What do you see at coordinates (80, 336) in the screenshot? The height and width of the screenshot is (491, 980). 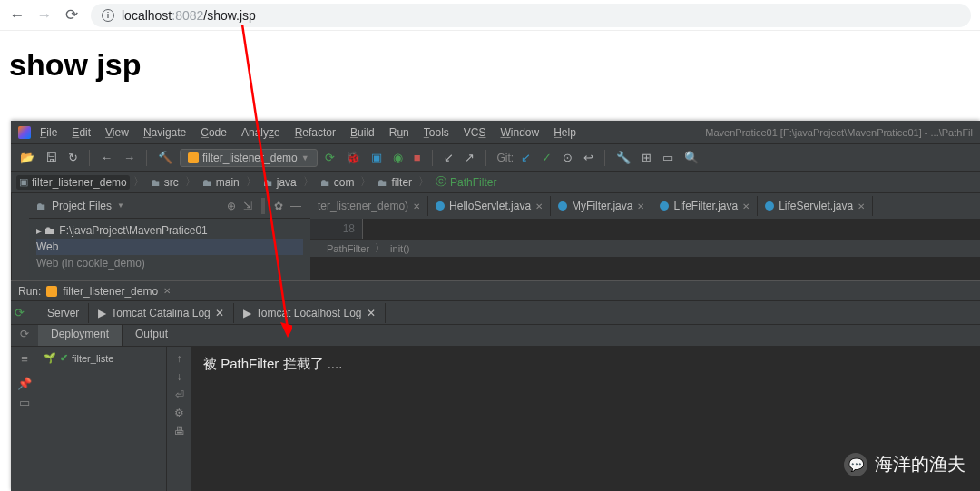 I see `subtab-deployment: Deployment` at bounding box center [80, 336].